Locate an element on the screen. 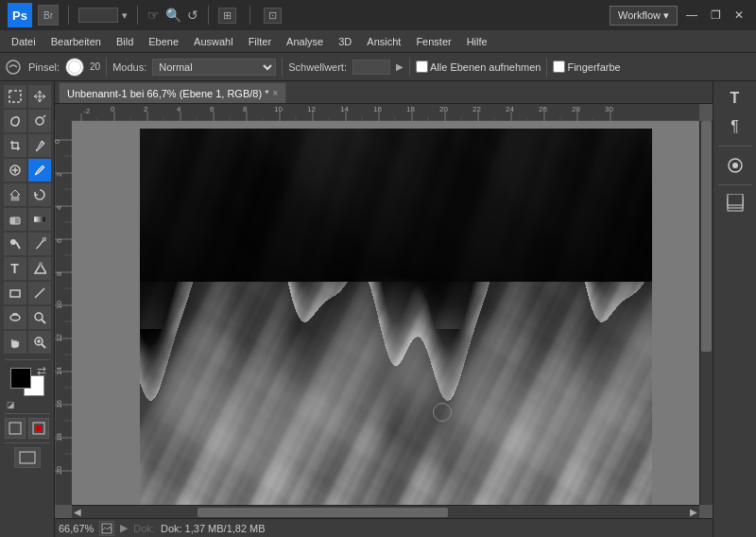 The width and height of the screenshot is (756, 537). workflow-button: Workflow ▾ is located at coordinates (644, 15).